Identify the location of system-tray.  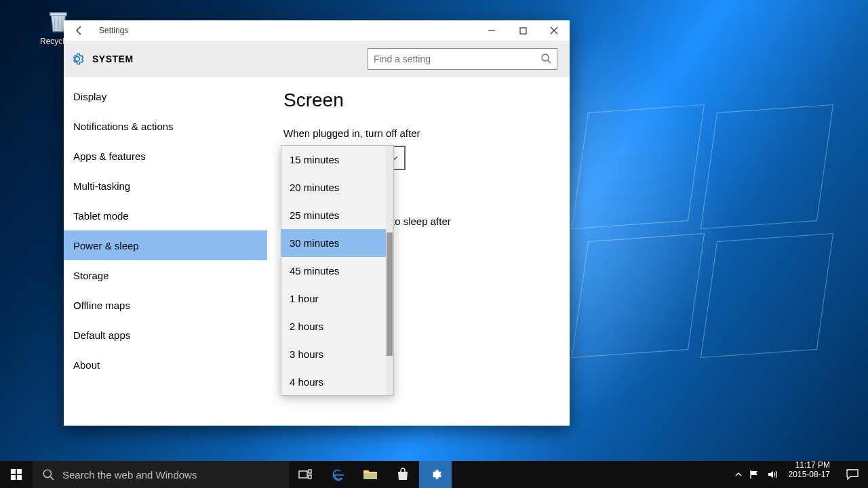
(756, 474).